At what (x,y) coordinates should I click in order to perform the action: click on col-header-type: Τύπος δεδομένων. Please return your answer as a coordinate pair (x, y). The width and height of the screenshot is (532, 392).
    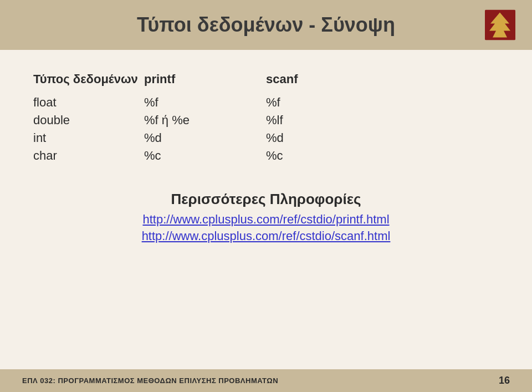
    Looking at the image, I should click on (89, 79).